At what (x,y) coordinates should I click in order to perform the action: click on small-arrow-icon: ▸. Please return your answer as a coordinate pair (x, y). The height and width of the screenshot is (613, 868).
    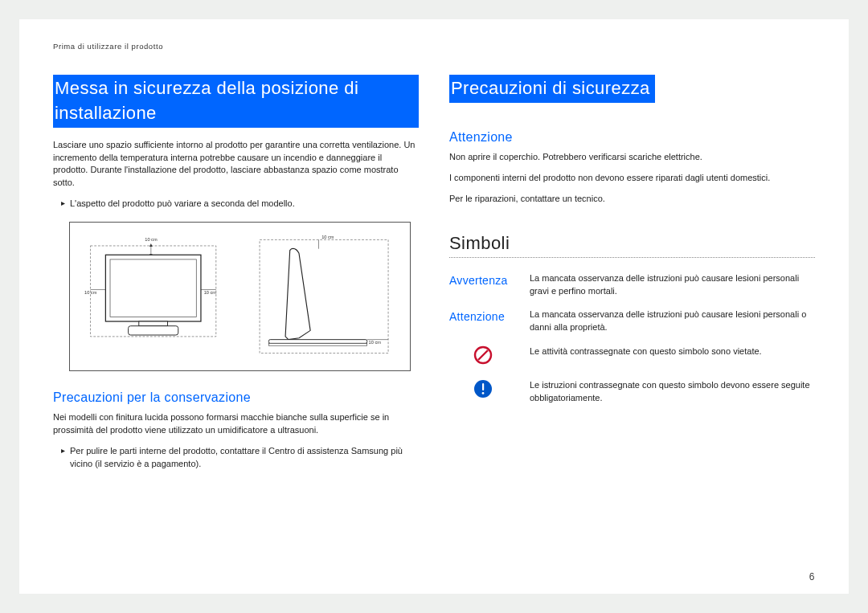
    Looking at the image, I should click on (63, 204).